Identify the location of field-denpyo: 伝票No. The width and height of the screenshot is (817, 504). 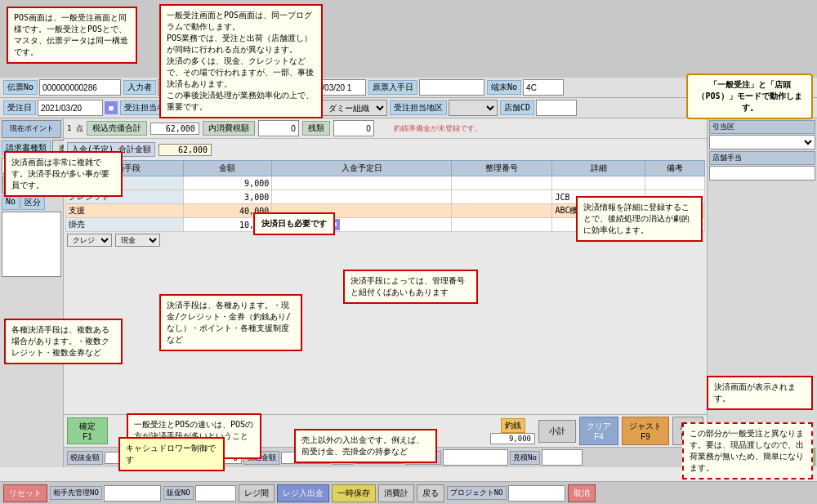
(62, 87).